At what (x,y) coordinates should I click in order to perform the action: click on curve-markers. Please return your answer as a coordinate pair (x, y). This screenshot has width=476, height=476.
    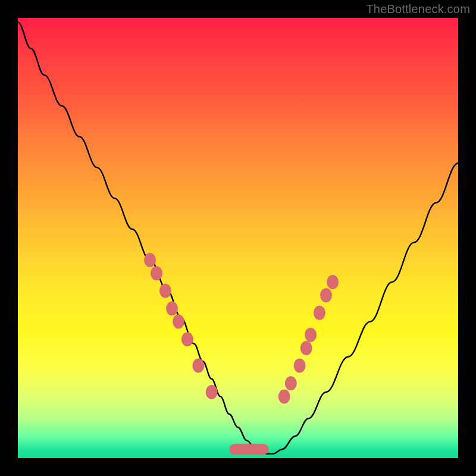
    Looking at the image, I should click on (242, 328).